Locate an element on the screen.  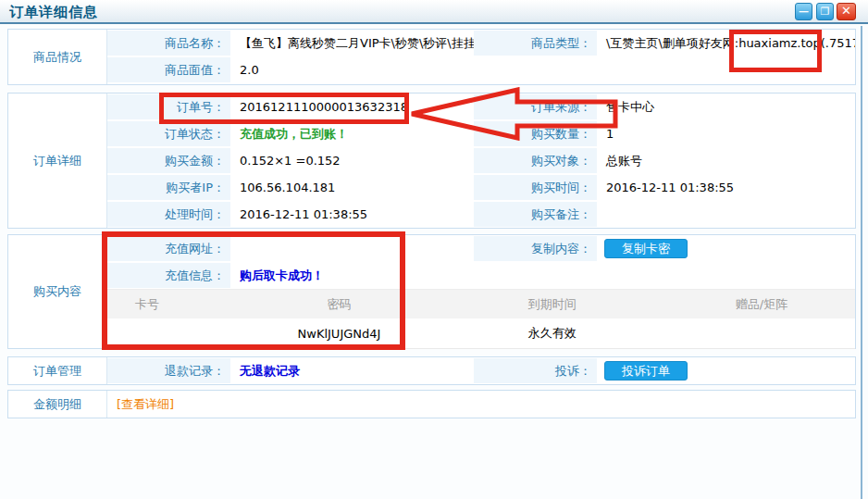
process-time-label: 处理时间： is located at coordinates (168, 215).